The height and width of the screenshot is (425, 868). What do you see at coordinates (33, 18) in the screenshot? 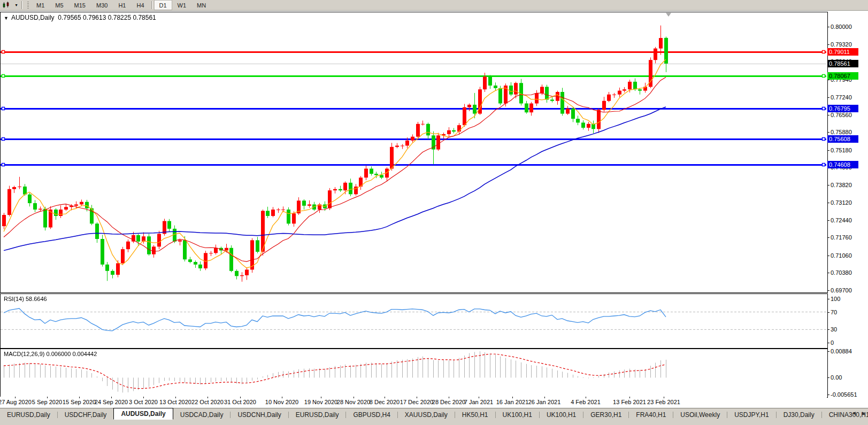
I see `chart-symbol-period: AUDUSD,Daily` at bounding box center [33, 18].